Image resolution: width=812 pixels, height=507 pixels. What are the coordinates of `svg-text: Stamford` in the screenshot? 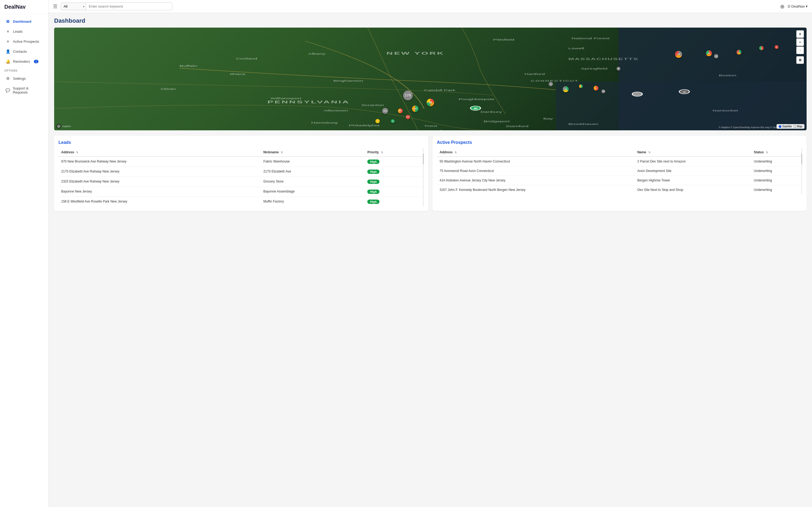 It's located at (517, 126).